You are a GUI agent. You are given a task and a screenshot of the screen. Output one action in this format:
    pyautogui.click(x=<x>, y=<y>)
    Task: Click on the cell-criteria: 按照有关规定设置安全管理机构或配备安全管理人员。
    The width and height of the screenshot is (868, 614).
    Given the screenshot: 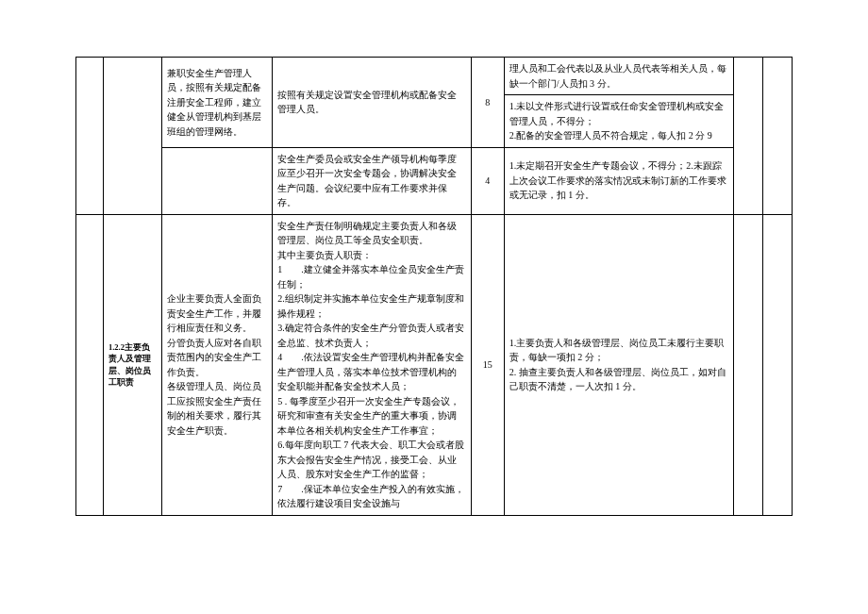 What is the action you would take?
    pyautogui.click(x=372, y=103)
    